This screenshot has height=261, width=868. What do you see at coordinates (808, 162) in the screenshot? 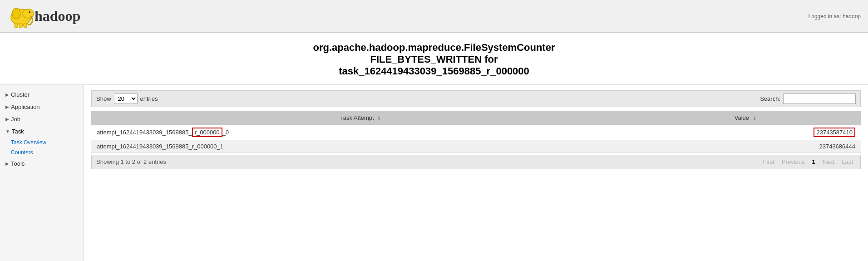
I see `pagination: First Previous 1 Next Last` at bounding box center [808, 162].